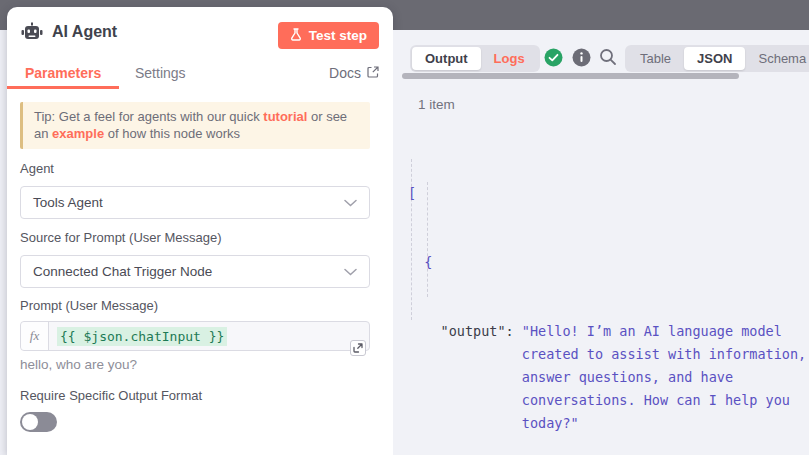  Describe the element at coordinates (148, 116) in the screenshot. I see `tip-text: Tip: Get a feel for agents with our quic…` at that location.